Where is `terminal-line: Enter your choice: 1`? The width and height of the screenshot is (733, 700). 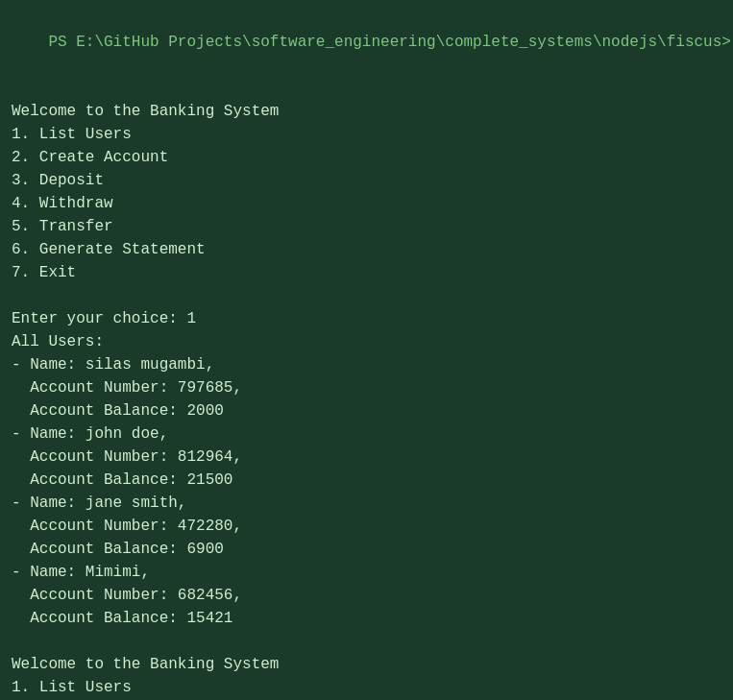 terminal-line: Enter your choice: 1 is located at coordinates (367, 319).